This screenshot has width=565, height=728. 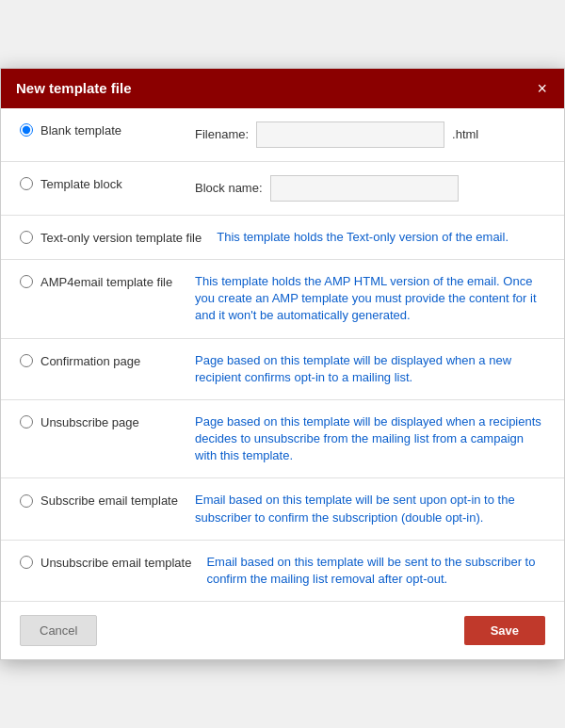 What do you see at coordinates (380, 237) in the screenshot?
I see `option-right-text-only: This template holds the Text-only versio…` at bounding box center [380, 237].